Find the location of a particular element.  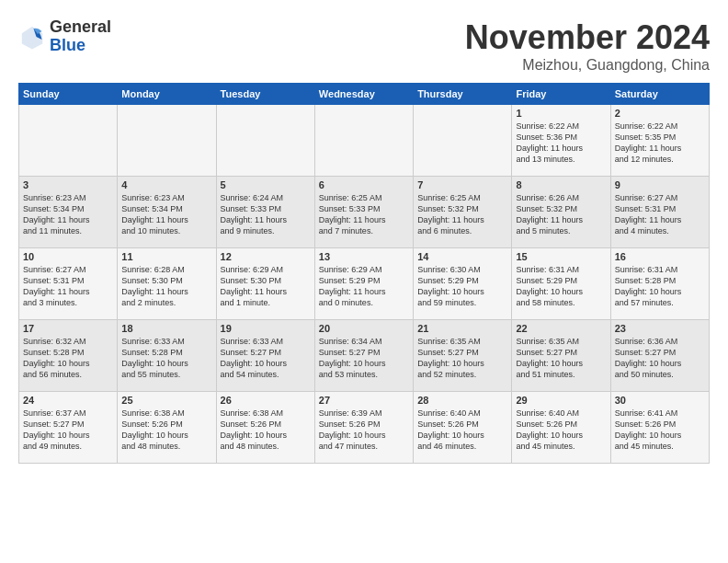

day-number: 7 is located at coordinates (462, 185).